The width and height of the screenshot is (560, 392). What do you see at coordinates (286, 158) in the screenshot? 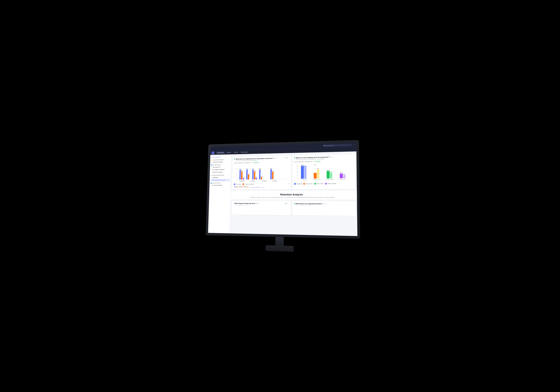
I see `chart1-link-icon: 🔗` at bounding box center [286, 158].